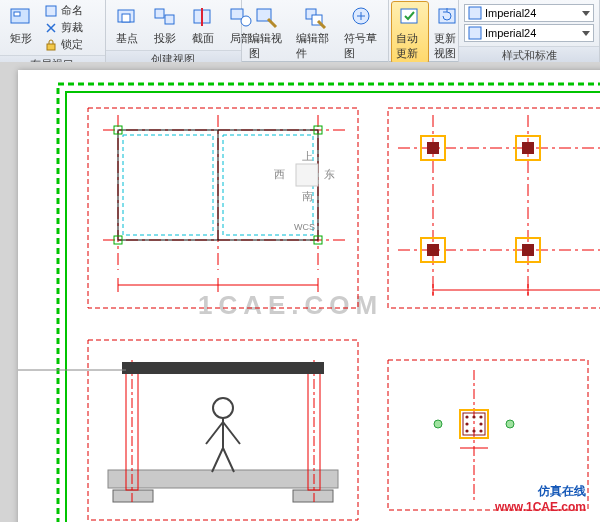 This screenshot has height=522, width=600. What do you see at coordinates (64, 10) in the screenshot?
I see `naming-button: 命名` at bounding box center [64, 10].